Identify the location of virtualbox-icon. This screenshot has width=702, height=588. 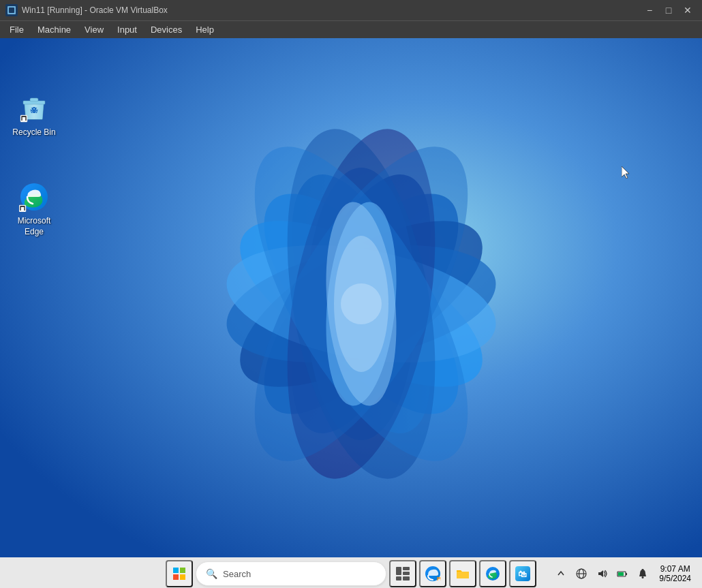
(12, 10).